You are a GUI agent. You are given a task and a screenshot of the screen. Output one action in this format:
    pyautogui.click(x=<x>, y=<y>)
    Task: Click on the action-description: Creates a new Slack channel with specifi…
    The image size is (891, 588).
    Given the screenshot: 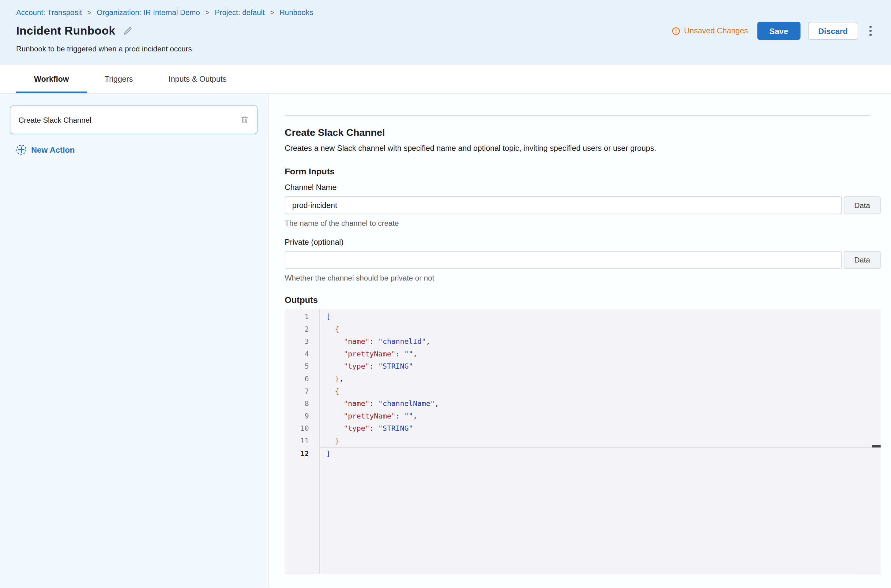 What is the action you would take?
    pyautogui.click(x=582, y=148)
    